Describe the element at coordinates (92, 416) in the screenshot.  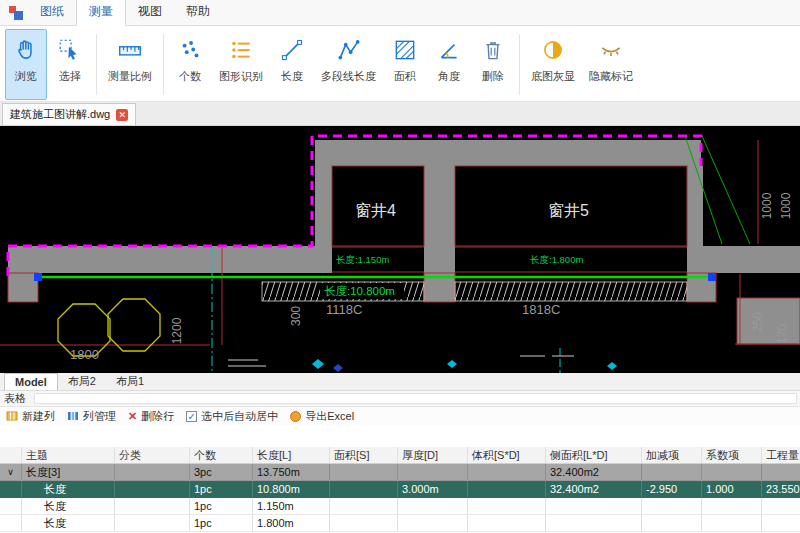
I see `column-manage-button: 列管理` at that location.